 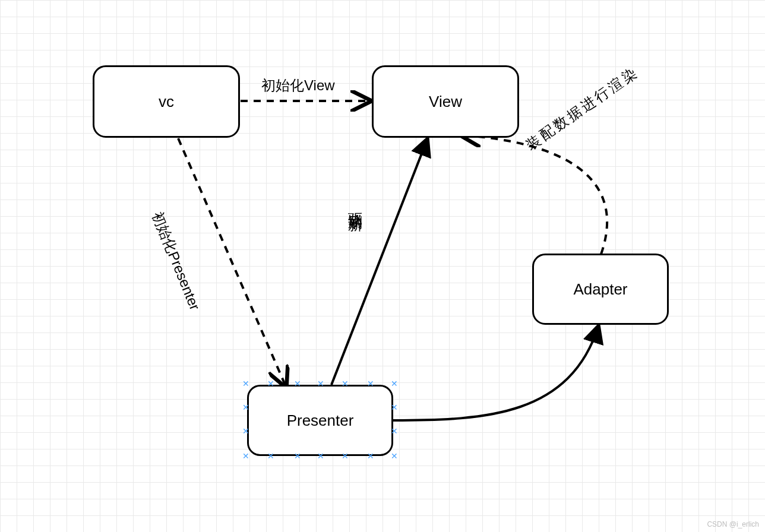 What do you see at coordinates (321, 420) in the screenshot?
I see `node-presenter-label: Presenter` at bounding box center [321, 420].